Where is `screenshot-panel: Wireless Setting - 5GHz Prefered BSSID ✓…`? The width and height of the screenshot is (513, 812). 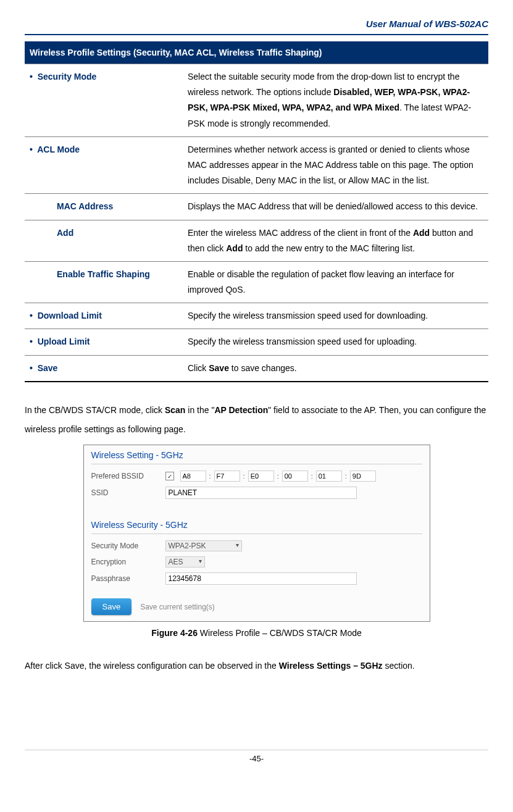
screenshot-panel: Wireless Setting - 5GHz Prefered BSSID ✓… is located at coordinates (257, 534).